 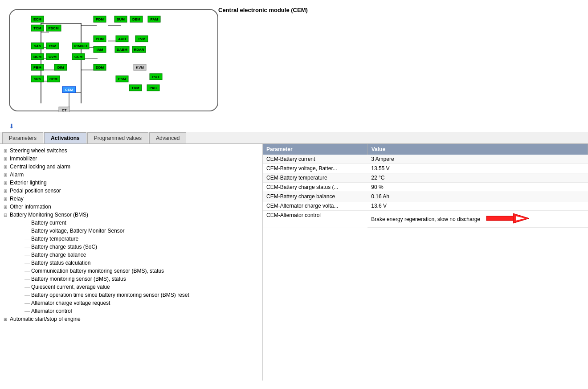 I want to click on leaf-battery-operation-time: — Battery operation time since battery m…, so click(x=135, y=295).